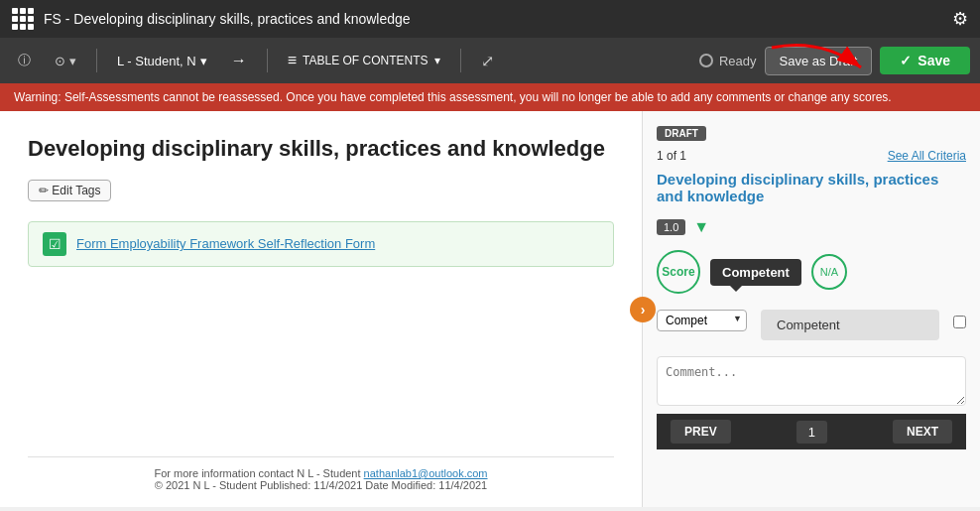 This screenshot has height=511, width=980. I want to click on score-badge: 1.0, so click(671, 227).